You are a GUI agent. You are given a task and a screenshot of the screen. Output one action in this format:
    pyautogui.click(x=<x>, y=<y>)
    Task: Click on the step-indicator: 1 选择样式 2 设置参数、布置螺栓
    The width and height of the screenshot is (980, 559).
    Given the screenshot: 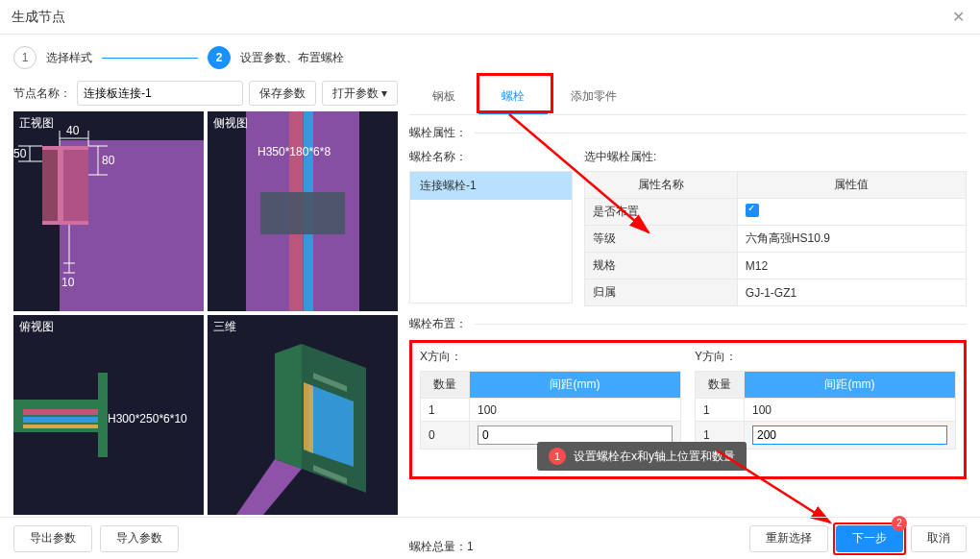 What is the action you would take?
    pyautogui.click(x=490, y=58)
    